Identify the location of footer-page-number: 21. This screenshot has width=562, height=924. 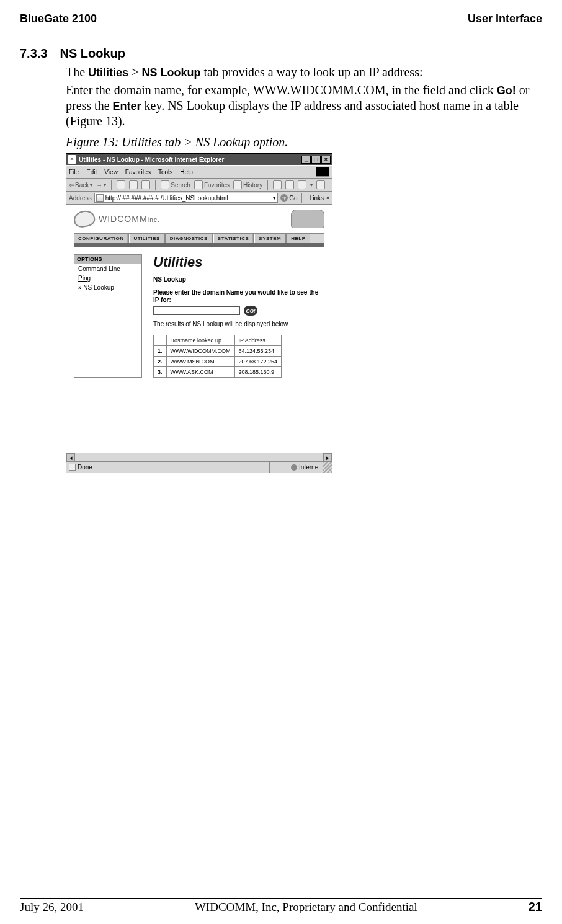
(535, 907).